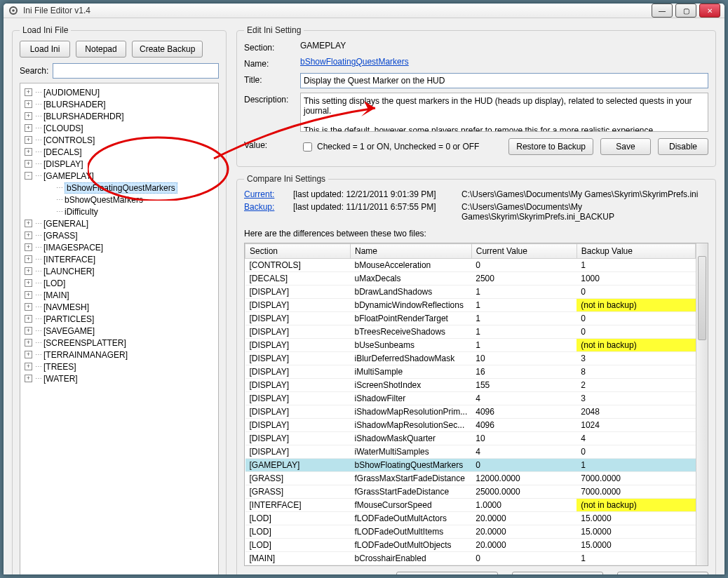 This screenshot has width=728, height=578. What do you see at coordinates (119, 355) in the screenshot?
I see `tree-node: +⋯[TERRAINMANAGER]` at bounding box center [119, 355].